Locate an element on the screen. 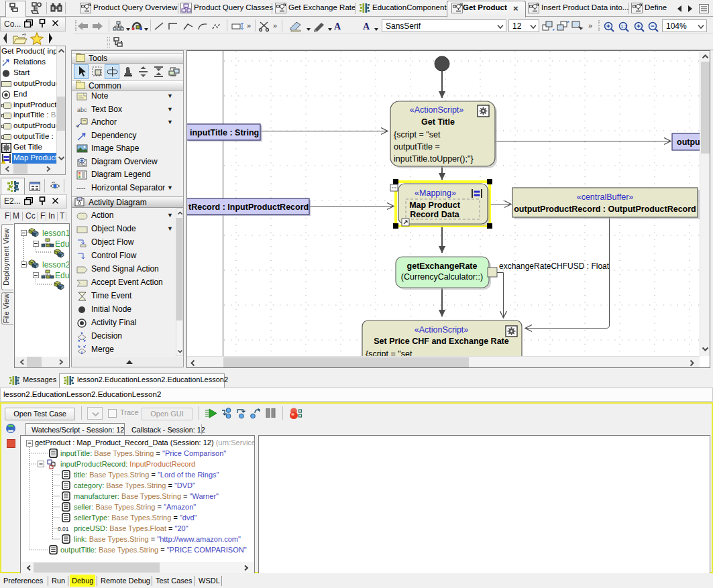  svg-text: outputTitle = is located at coordinates (417, 147).